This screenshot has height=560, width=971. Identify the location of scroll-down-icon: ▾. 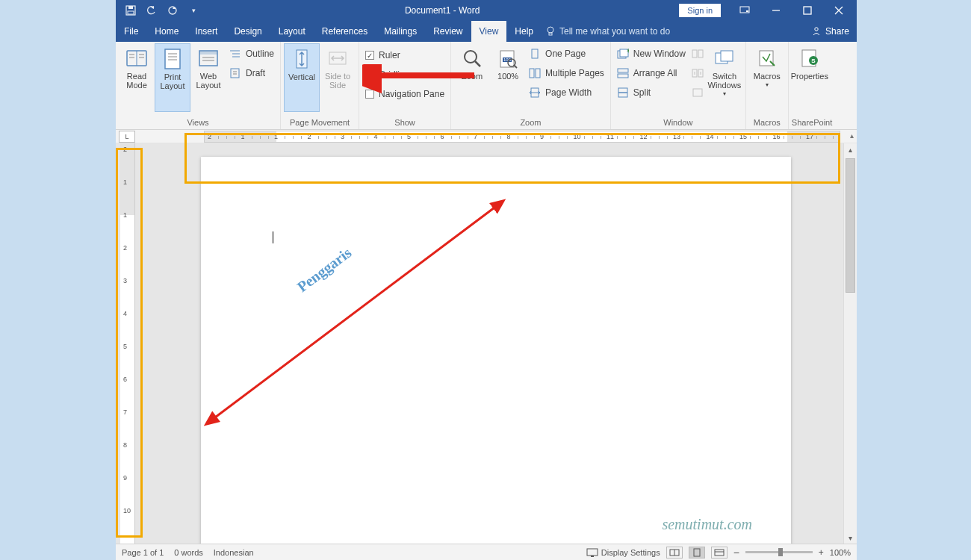
(850, 538).